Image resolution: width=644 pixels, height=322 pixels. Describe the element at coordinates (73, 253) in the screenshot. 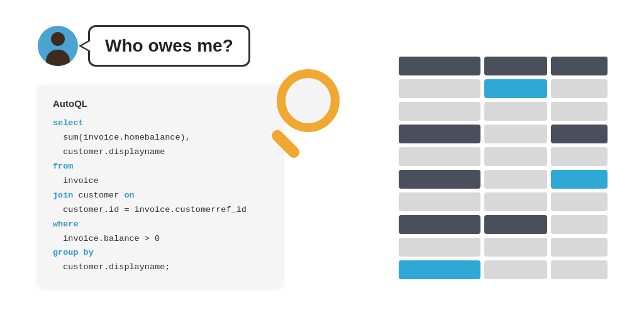

I see `kw-groupby: group by` at that location.